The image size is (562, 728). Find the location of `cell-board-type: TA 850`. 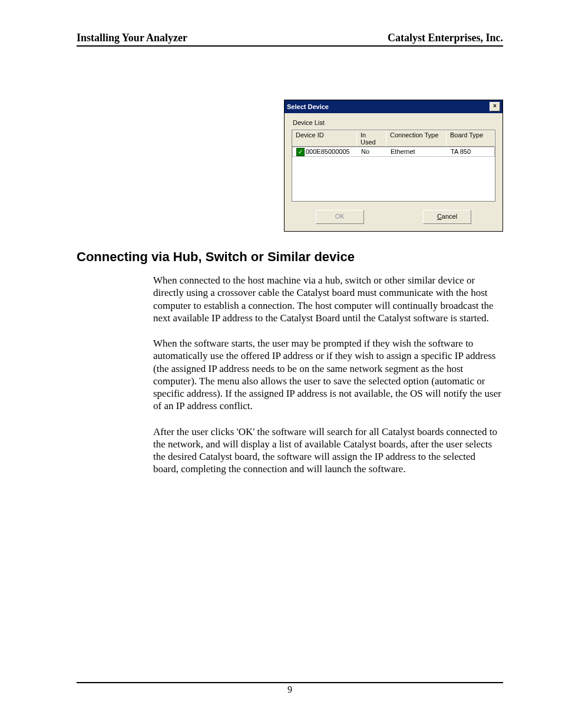

cell-board-type: TA 850 is located at coordinates (471, 152).